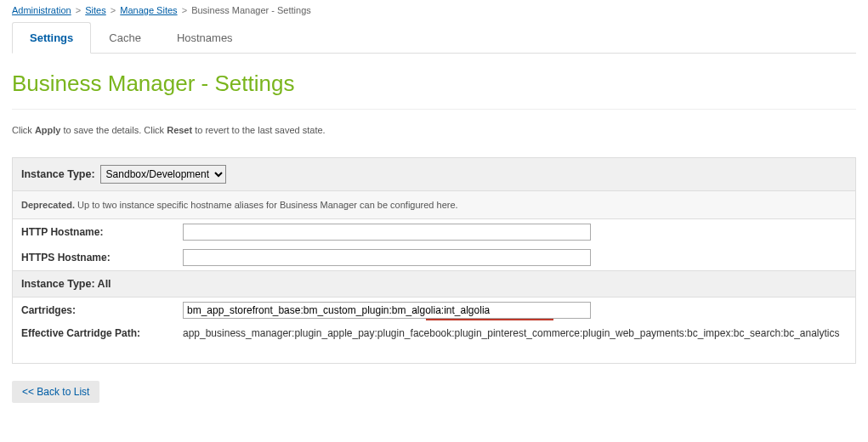 The width and height of the screenshot is (868, 442). Describe the element at coordinates (434, 258) in the screenshot. I see `https-hostname-row: HTTPS Hostname:` at that location.